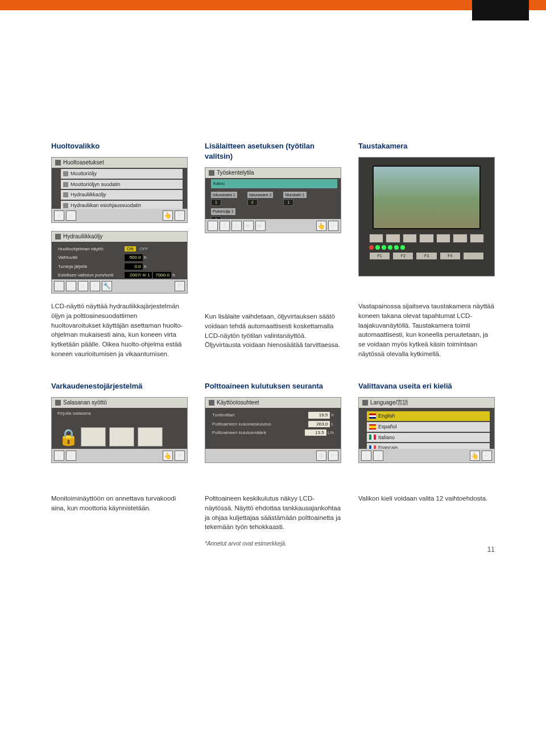 The width and height of the screenshot is (546, 756). Describe the element at coordinates (273, 5) in the screenshot. I see `top-orange-bar` at that location.